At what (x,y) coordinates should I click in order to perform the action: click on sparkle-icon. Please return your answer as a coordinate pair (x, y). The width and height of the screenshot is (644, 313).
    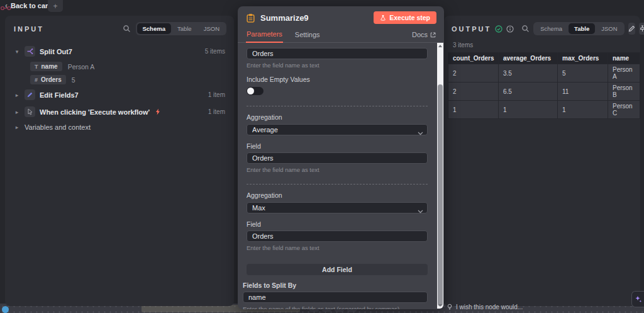
    Looking at the image, I should click on (638, 299).